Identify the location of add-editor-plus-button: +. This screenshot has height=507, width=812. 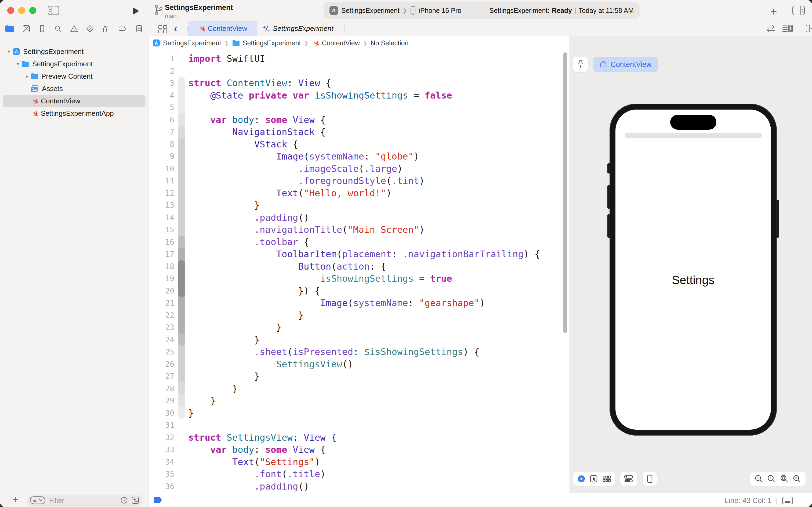
(774, 11).